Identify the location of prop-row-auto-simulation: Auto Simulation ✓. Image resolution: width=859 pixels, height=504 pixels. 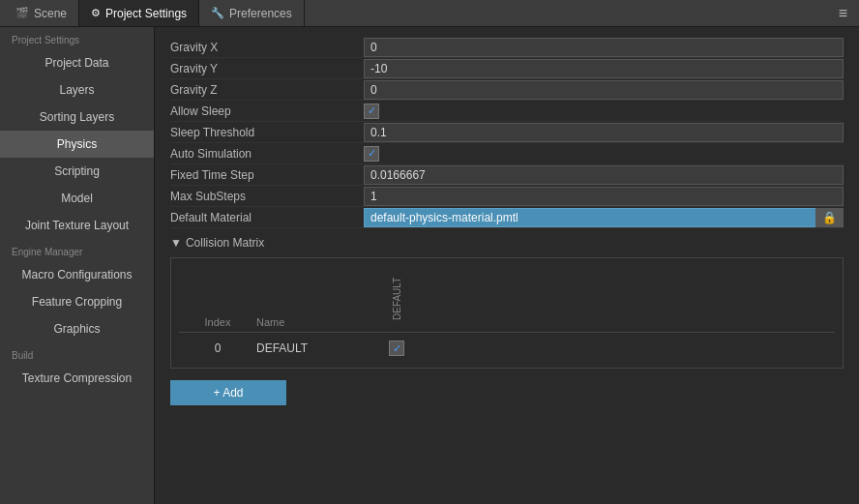
(507, 154).